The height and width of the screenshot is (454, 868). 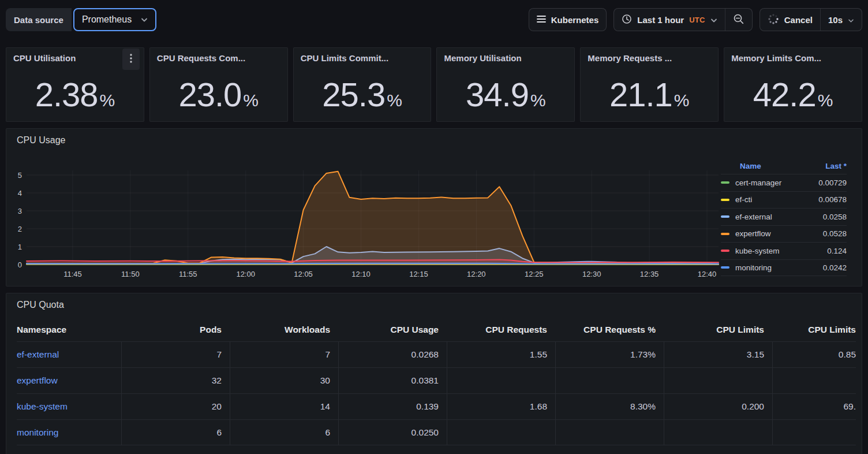 I want to click on table-cell: 0.200, so click(x=718, y=407).